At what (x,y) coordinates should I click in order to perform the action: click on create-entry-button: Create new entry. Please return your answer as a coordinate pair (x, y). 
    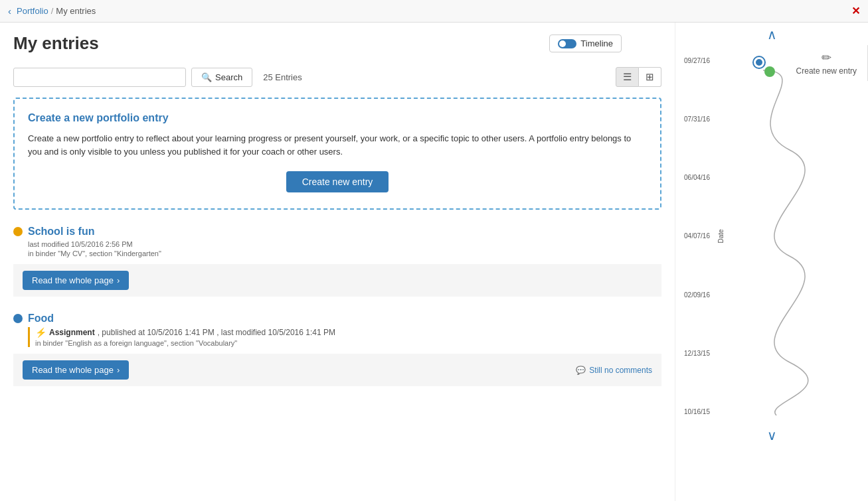
    Looking at the image, I should click on (337, 182).